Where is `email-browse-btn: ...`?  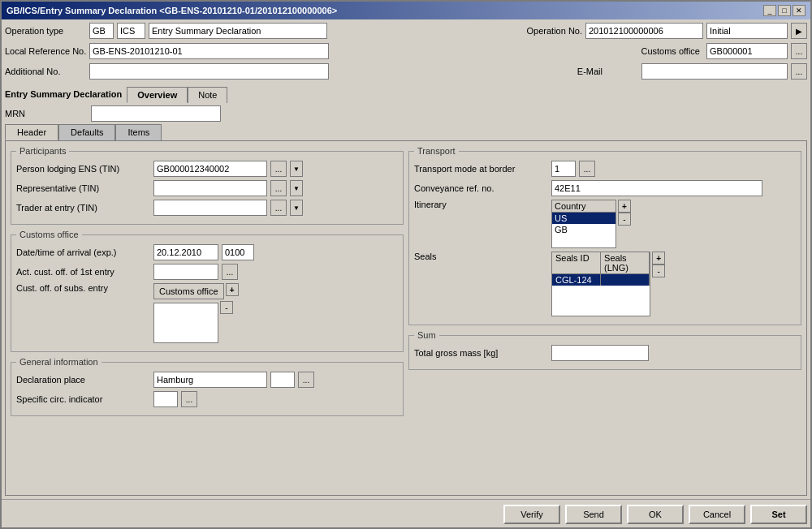
email-browse-btn: ... is located at coordinates (799, 71).